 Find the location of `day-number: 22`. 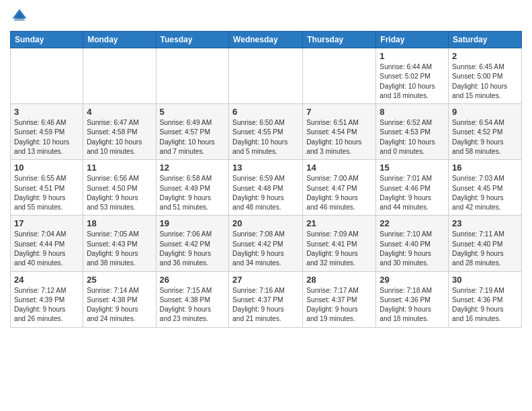

day-number: 22 is located at coordinates (412, 223).